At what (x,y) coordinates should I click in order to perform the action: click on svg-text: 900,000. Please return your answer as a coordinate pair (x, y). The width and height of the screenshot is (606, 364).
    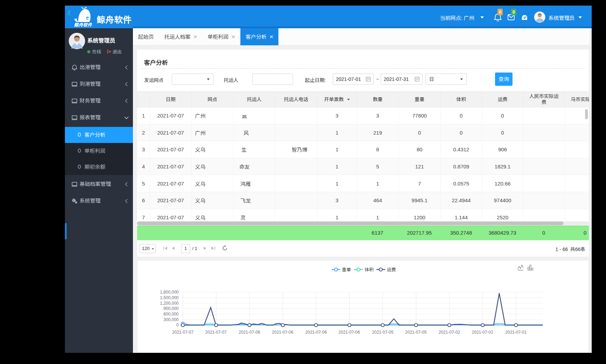
    Looking at the image, I should click on (171, 309).